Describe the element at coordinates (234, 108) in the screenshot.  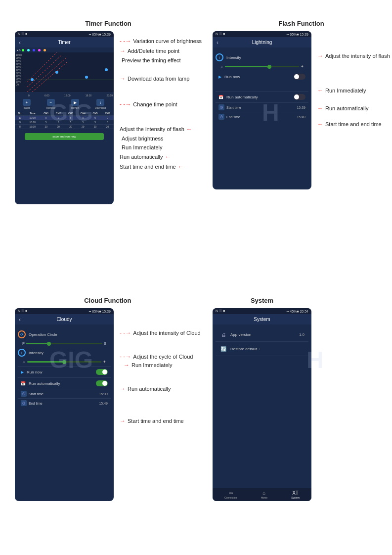
I see `start-time-label: Start time` at that location.